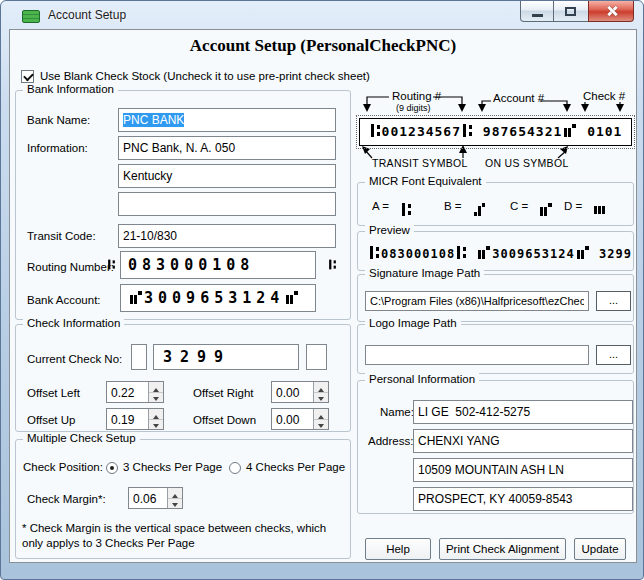 This screenshot has width=644, height=580. I want to click on logo-browse-button: ..., so click(614, 355).